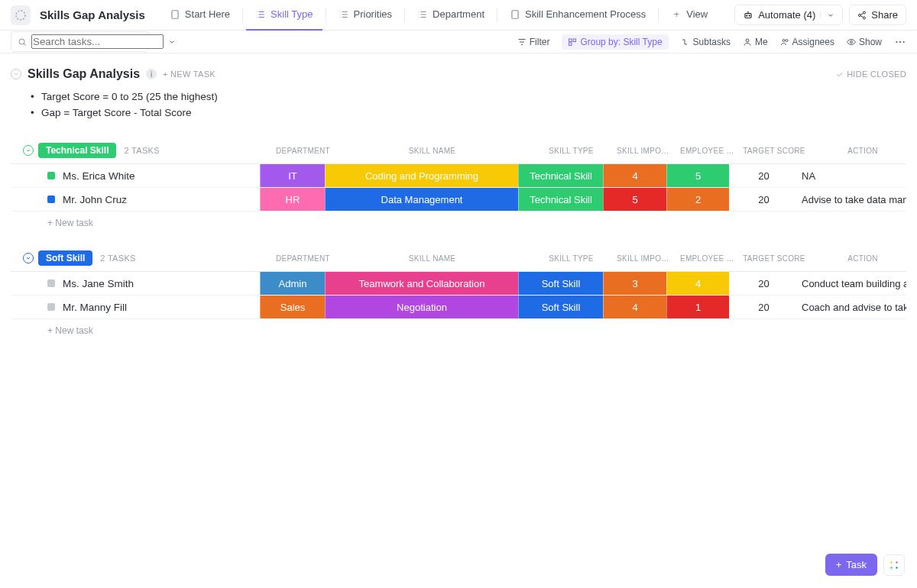 This screenshot has width=917, height=588. I want to click on cell-rating: 4, so click(698, 283).